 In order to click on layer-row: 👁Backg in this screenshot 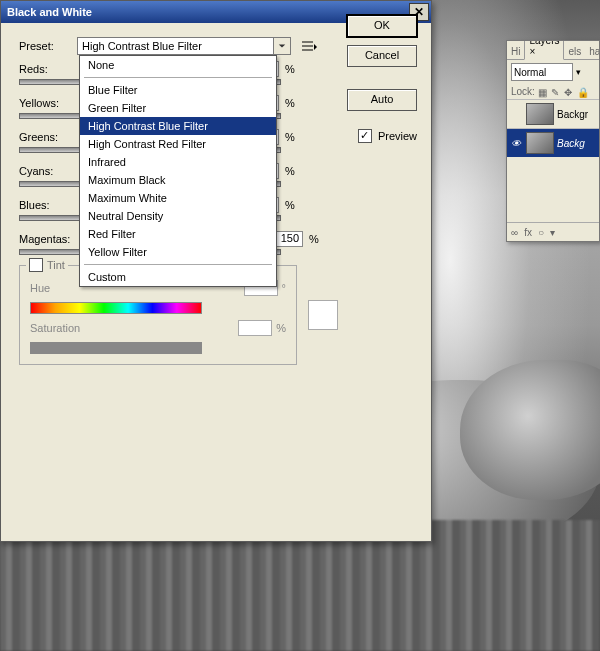, I will do `click(553, 142)`.